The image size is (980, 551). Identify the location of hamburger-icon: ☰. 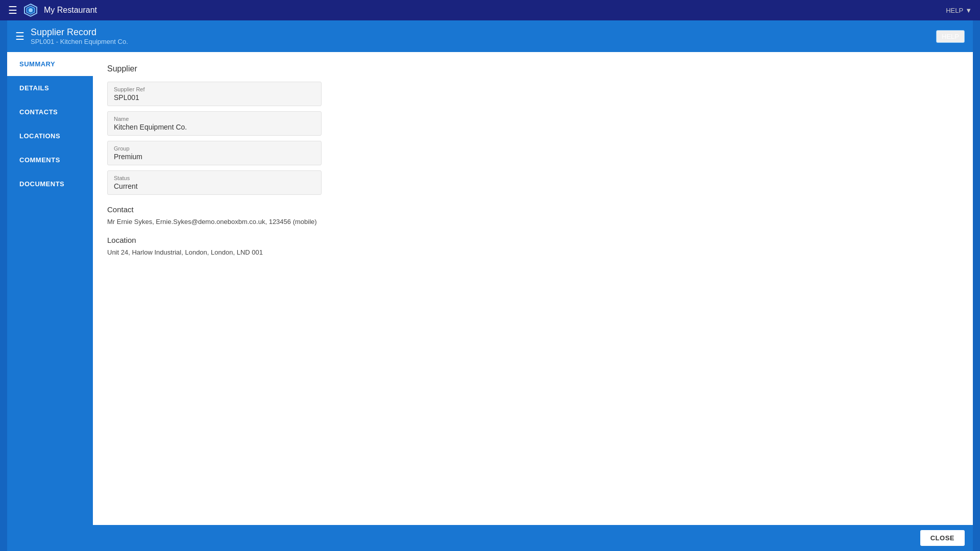
(13, 10).